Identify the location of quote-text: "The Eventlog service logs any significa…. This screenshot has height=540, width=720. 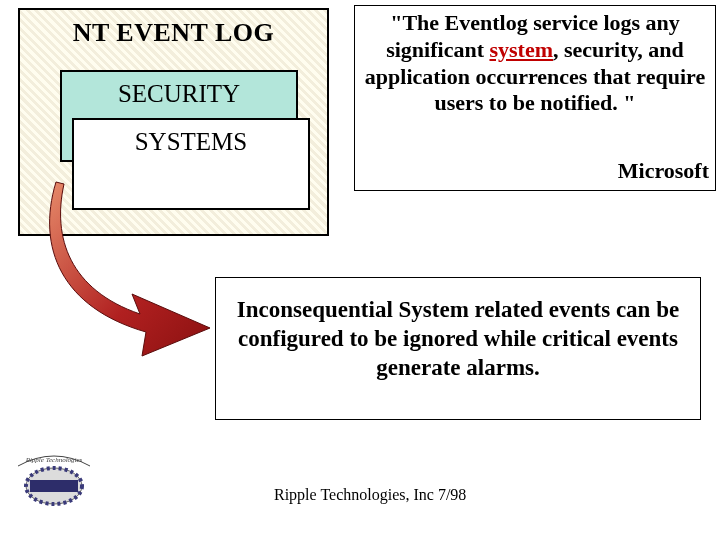
(535, 64).